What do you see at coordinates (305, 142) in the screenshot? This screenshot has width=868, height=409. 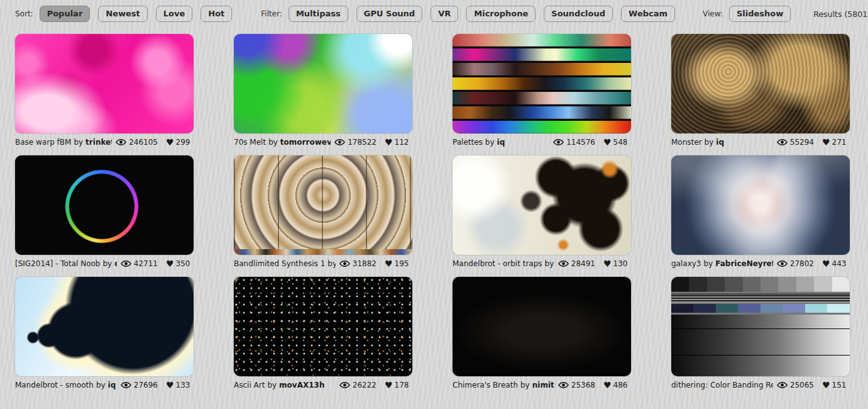 I see `shader-author: tomorrowevening` at bounding box center [305, 142].